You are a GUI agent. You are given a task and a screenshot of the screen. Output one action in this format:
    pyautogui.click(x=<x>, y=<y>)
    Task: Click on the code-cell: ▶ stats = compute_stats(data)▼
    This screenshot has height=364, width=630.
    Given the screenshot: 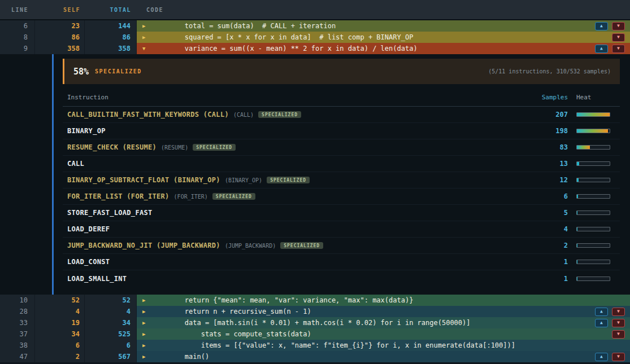 What is the action you would take?
    pyautogui.click(x=383, y=334)
    